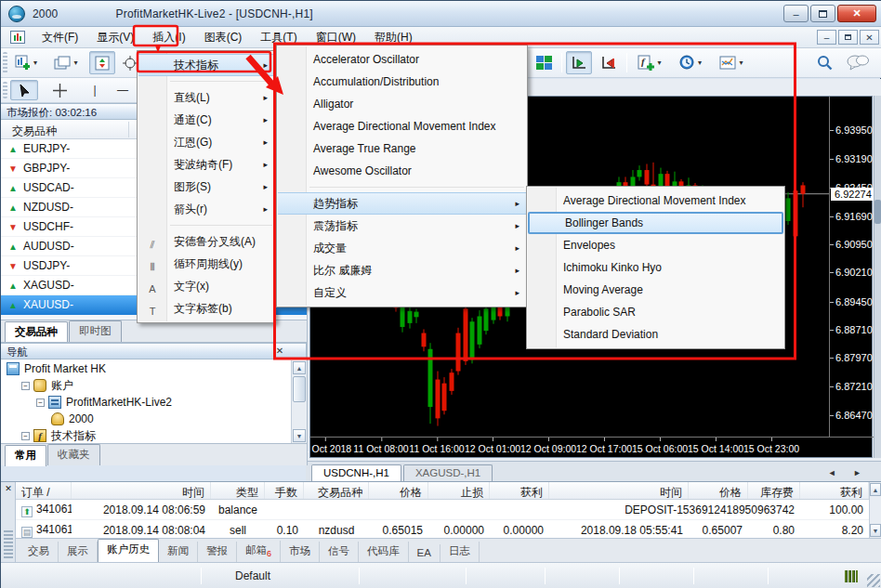  I want to click on window-close-button: ✕, so click(857, 13).